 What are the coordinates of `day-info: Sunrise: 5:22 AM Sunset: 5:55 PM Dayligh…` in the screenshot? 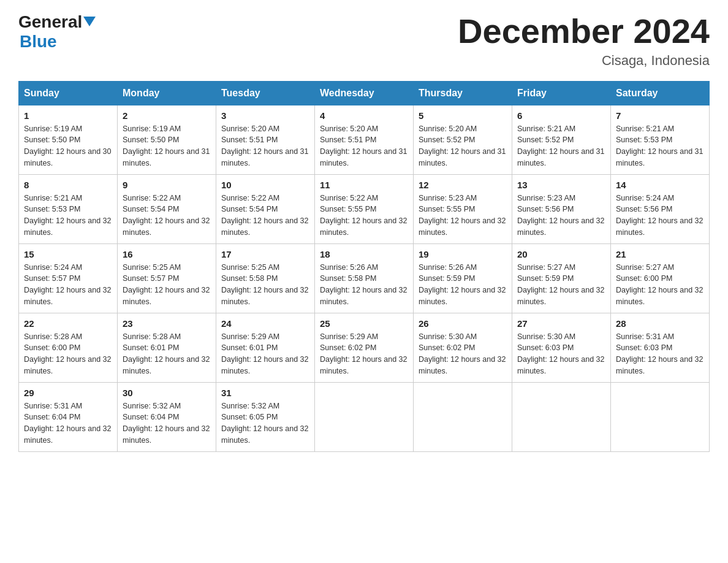 It's located at (364, 216).